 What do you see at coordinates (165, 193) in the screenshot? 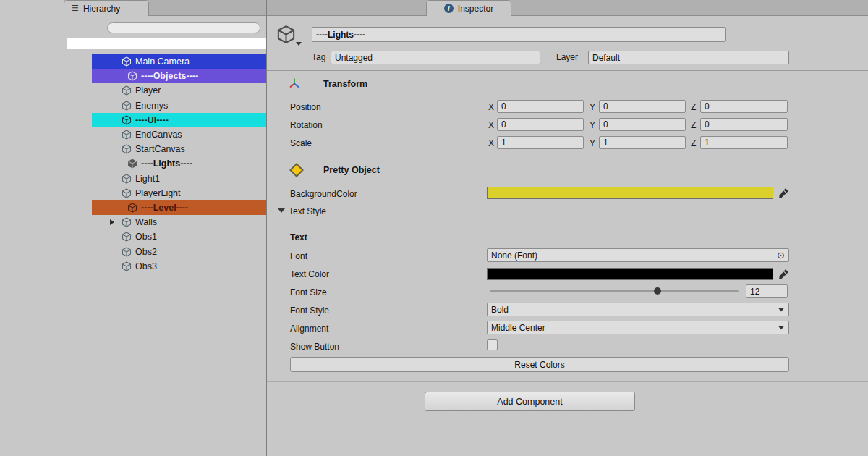
I see `tree-item-playerlight: PlayerLight` at bounding box center [165, 193].